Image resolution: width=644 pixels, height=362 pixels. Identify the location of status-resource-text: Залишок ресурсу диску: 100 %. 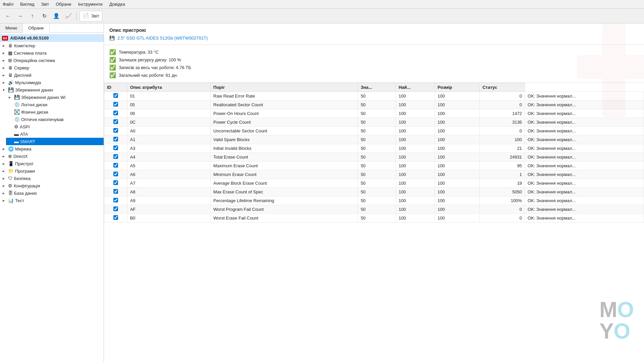
(150, 60).